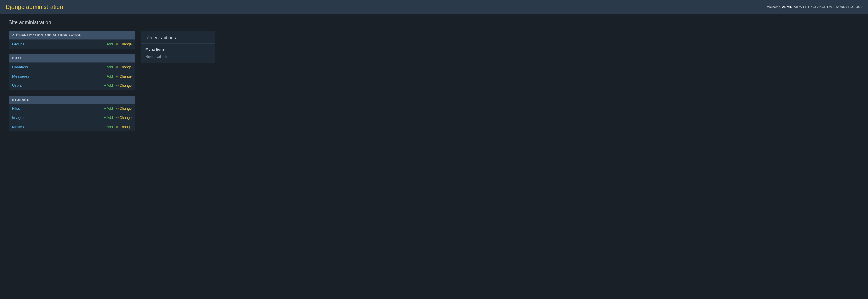 Image resolution: width=868 pixels, height=299 pixels. Describe the element at coordinates (124, 86) in the screenshot. I see `change-link-users: ✏ Change` at that location.